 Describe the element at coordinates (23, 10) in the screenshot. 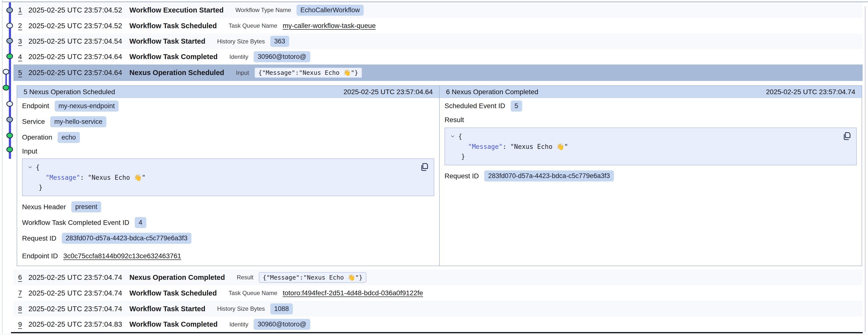

I see `event-id-link: 1` at that location.